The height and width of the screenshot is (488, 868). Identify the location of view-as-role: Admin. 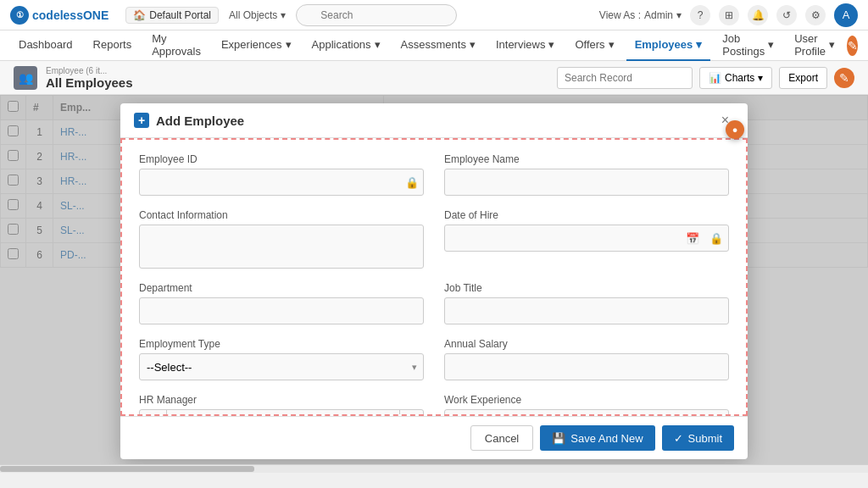
(659, 15).